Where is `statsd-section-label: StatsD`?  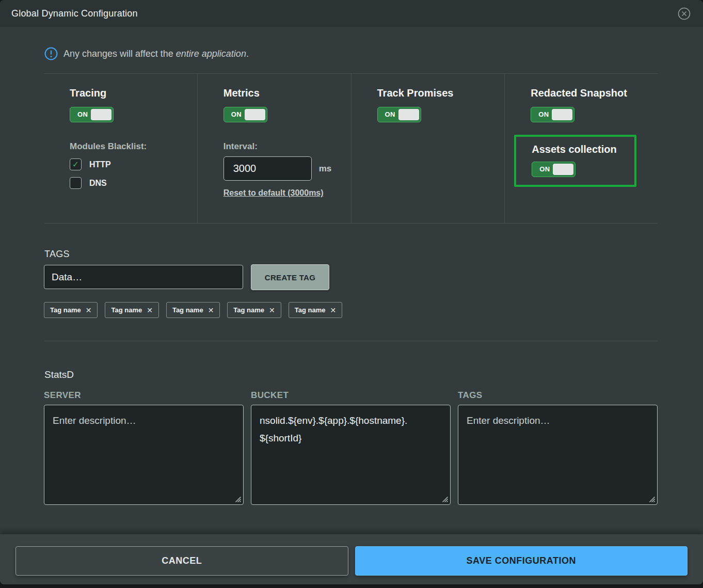
statsd-section-label: StatsD is located at coordinates (59, 375).